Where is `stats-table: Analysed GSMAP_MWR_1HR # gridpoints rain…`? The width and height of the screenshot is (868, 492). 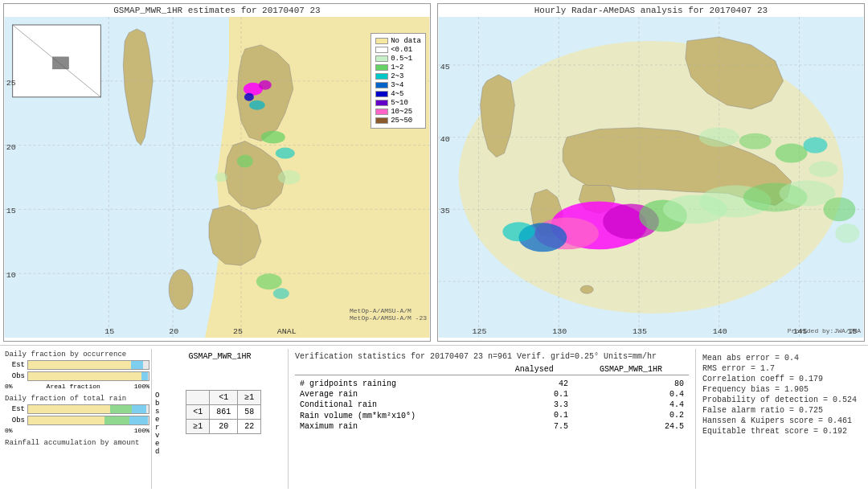
stats-table: Analysed GSMAP_MWR_1HR # gridpoints rain… is located at coordinates (492, 398).